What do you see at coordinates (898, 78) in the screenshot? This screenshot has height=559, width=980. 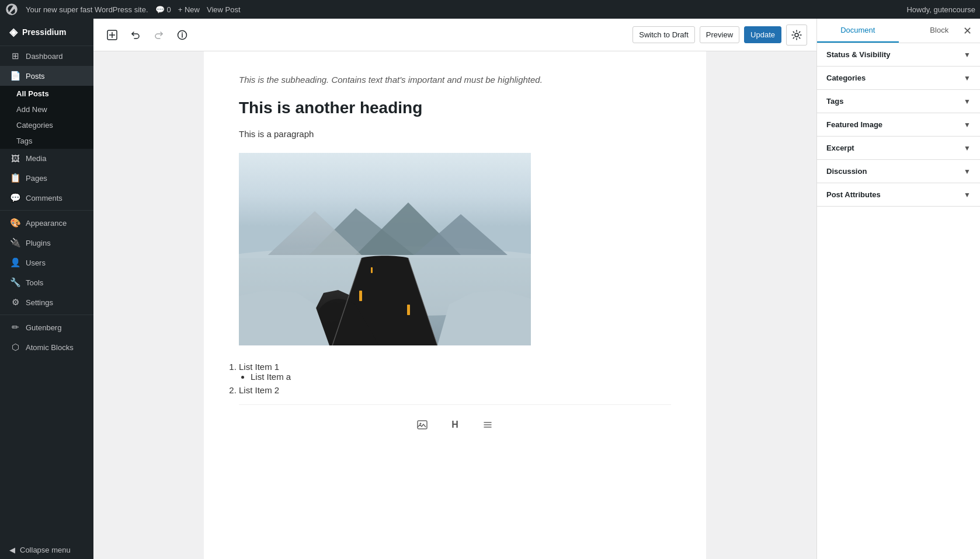 I see `section-categories: Categories ▼` at bounding box center [898, 78].